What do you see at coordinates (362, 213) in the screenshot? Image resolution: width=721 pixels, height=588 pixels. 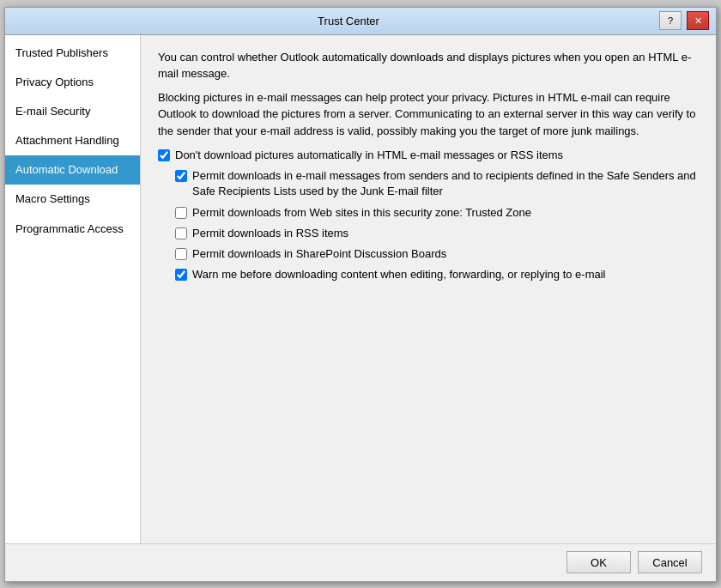 I see `checkbox-label-permit-web-sites: Permit downloads from Web sites in this …` at bounding box center [362, 213].